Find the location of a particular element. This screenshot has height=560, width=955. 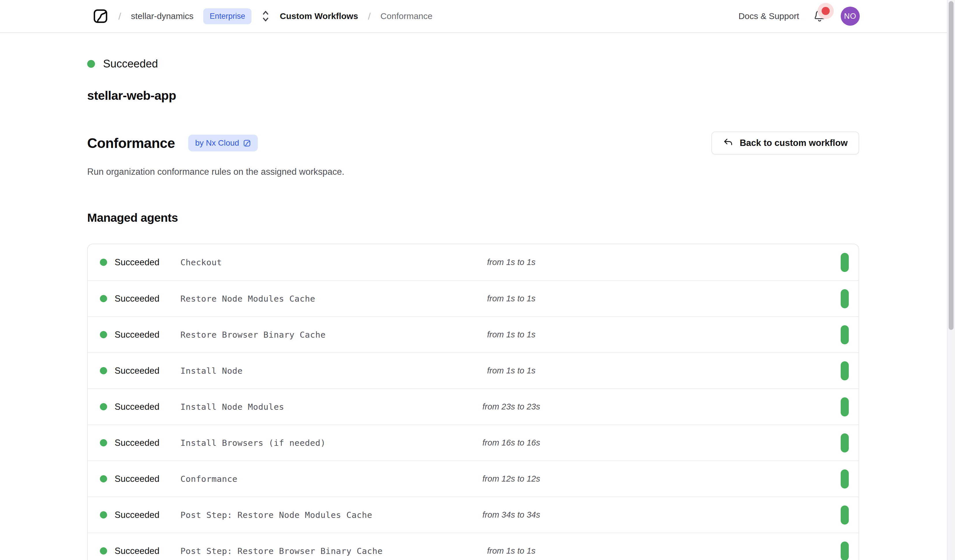

back-to-custom-workflow-button: Back to custom workflow is located at coordinates (785, 143).